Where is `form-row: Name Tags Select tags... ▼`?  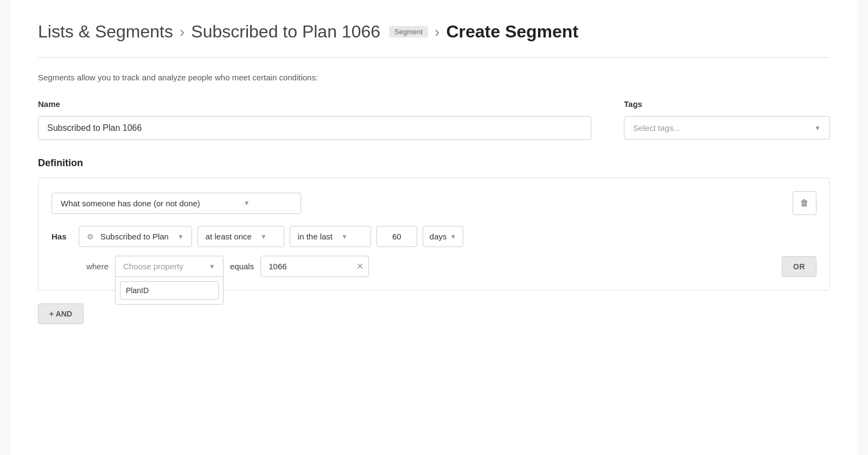 form-row: Name Tags Select tags... ▼ is located at coordinates (434, 119).